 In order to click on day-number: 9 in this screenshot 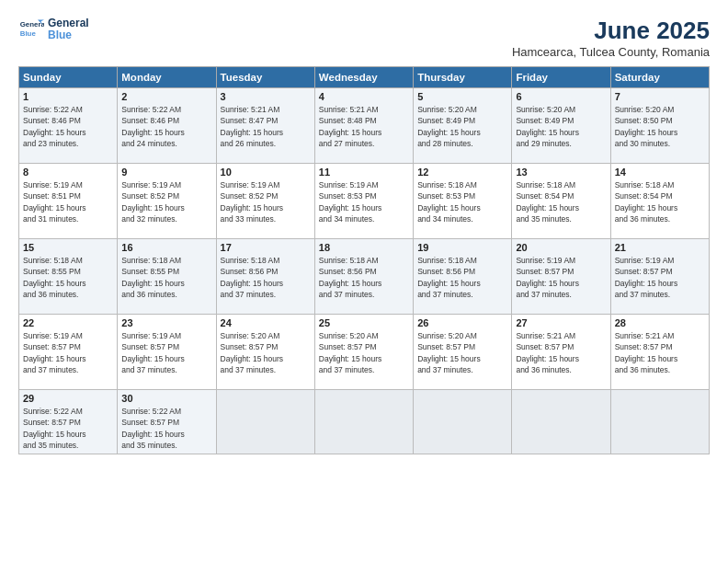, I will do `click(166, 172)`.